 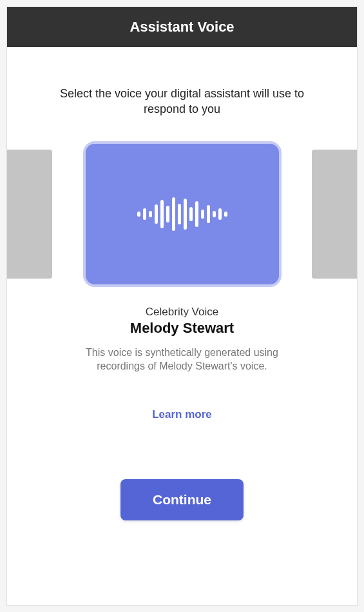 What do you see at coordinates (30, 214) in the screenshot?
I see `prev-voice-card` at bounding box center [30, 214].